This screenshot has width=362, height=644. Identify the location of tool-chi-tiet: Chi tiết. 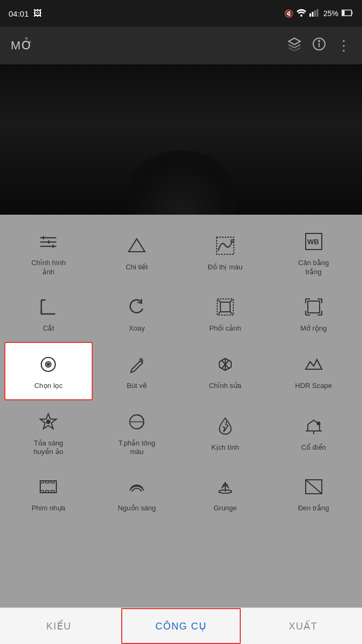
(137, 253).